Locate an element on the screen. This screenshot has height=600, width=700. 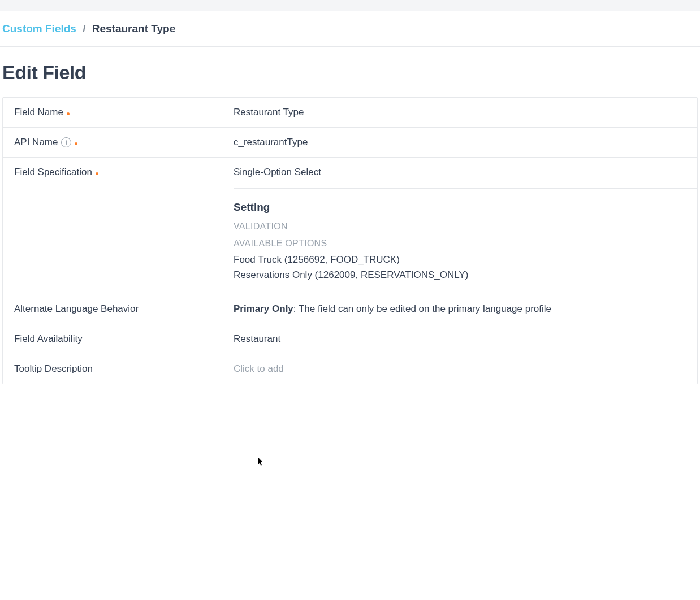
api-name-value: c_restaurantType is located at coordinates (463, 142).